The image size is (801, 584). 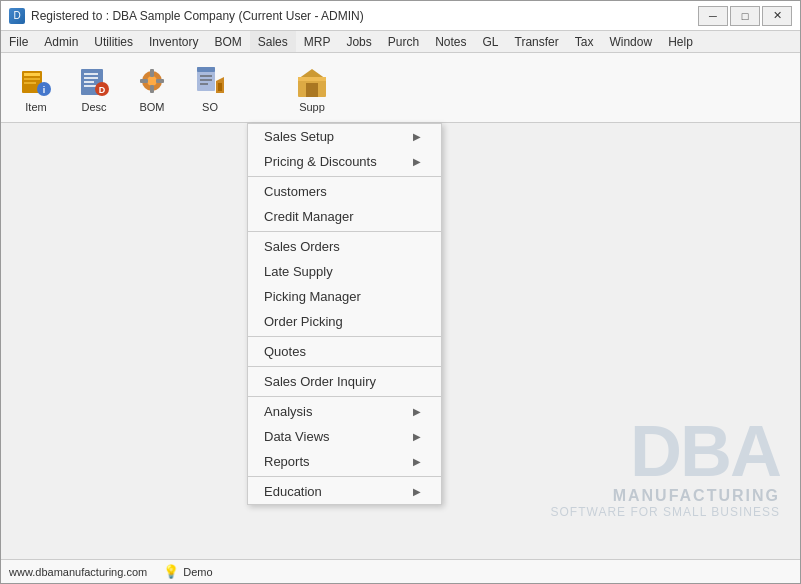 I want to click on menu-transfer: Transfer, so click(x=537, y=42).